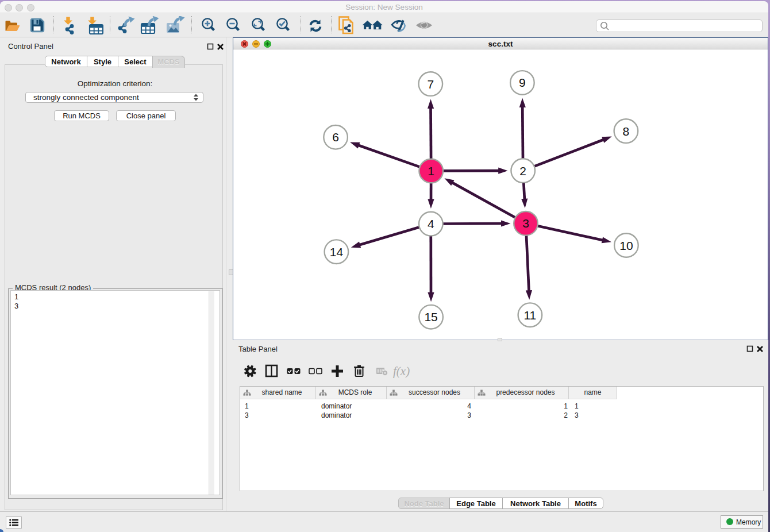  Describe the element at coordinates (626, 246) in the screenshot. I see `svg-text: 10` at that location.